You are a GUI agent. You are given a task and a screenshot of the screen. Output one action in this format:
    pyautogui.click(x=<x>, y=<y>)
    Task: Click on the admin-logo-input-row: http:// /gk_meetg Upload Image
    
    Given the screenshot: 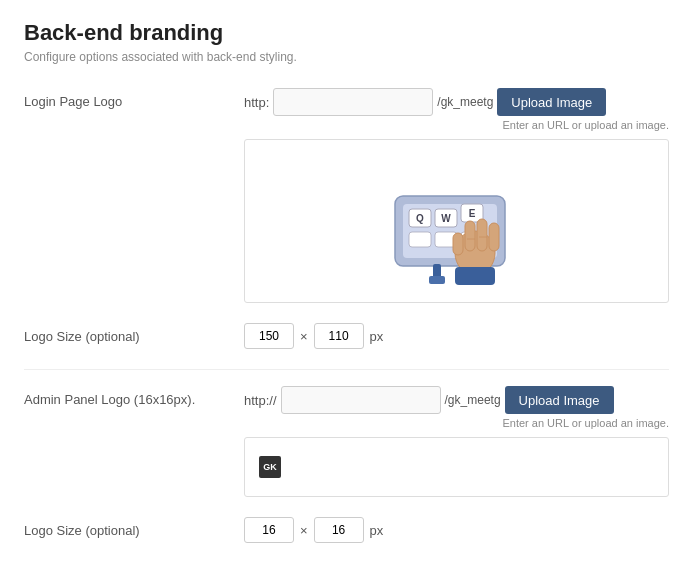 What is the action you would take?
    pyautogui.click(x=456, y=400)
    